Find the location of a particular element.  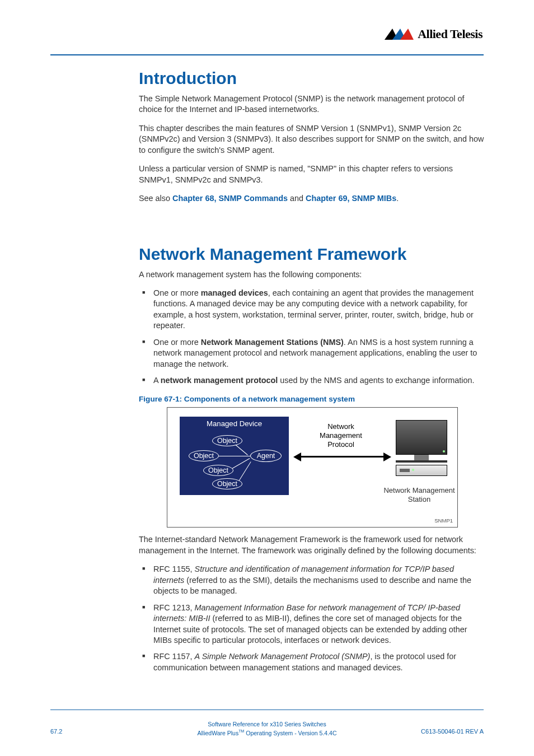

footer-line-1: Software Reference for x310 Series Switc… is located at coordinates (266, 724).